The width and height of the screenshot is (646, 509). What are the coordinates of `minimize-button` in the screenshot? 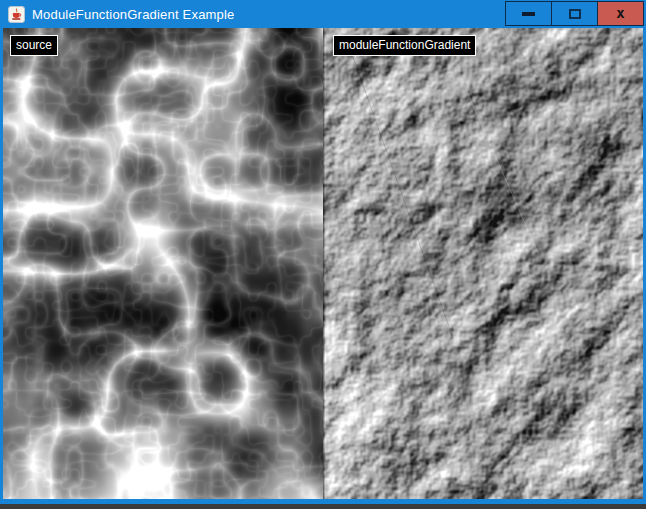 It's located at (528, 14).